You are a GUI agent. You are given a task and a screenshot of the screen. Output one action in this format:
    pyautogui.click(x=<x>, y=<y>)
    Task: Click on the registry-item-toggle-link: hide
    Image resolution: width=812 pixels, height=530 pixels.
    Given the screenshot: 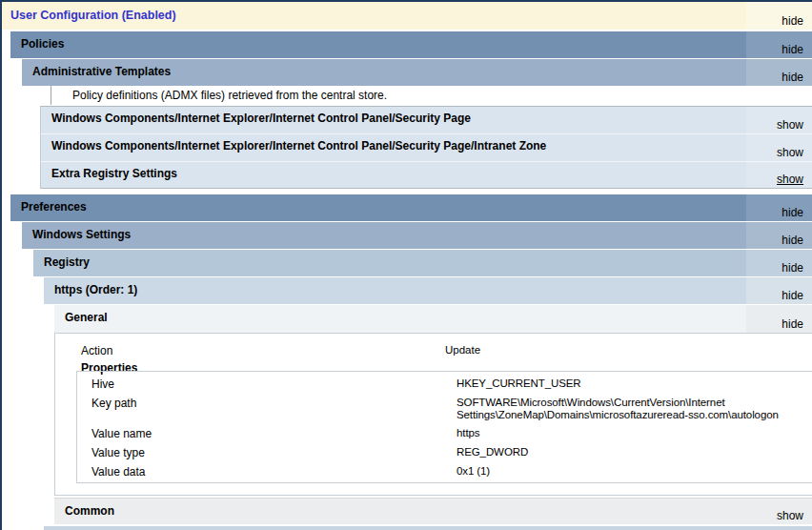 What is the action you would take?
    pyautogui.click(x=793, y=296)
    